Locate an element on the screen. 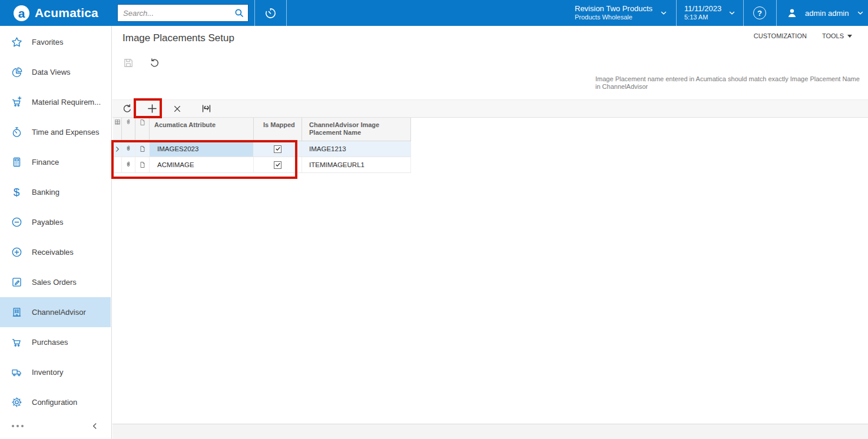 Image resolution: width=868 pixels, height=439 pixels. mapping-grid: Acumatica Attribute Is Mapped ChannelAdv… is located at coordinates (262, 145).